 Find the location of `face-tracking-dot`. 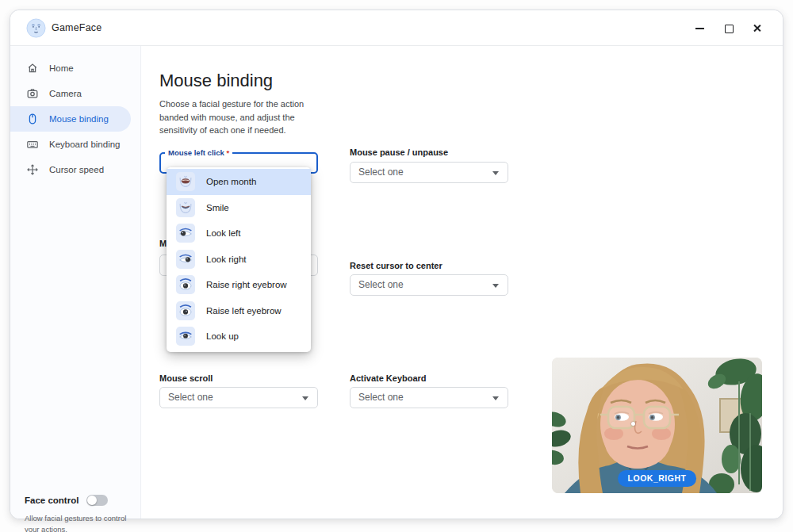

face-tracking-dot is located at coordinates (633, 423).